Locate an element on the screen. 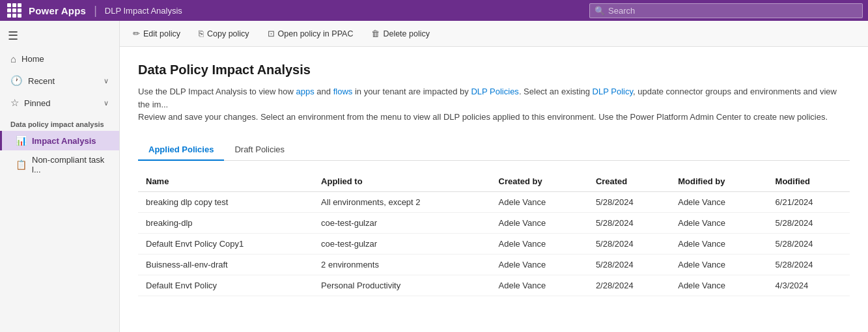 This screenshot has width=868, height=332. tabs: Applied Policies Draft Policies is located at coordinates (494, 150).